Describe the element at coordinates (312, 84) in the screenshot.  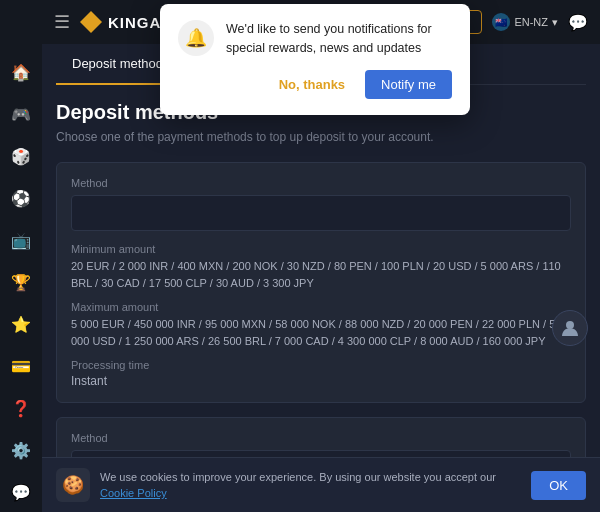
I see `no-thanks-button: No, thanks` at that location.